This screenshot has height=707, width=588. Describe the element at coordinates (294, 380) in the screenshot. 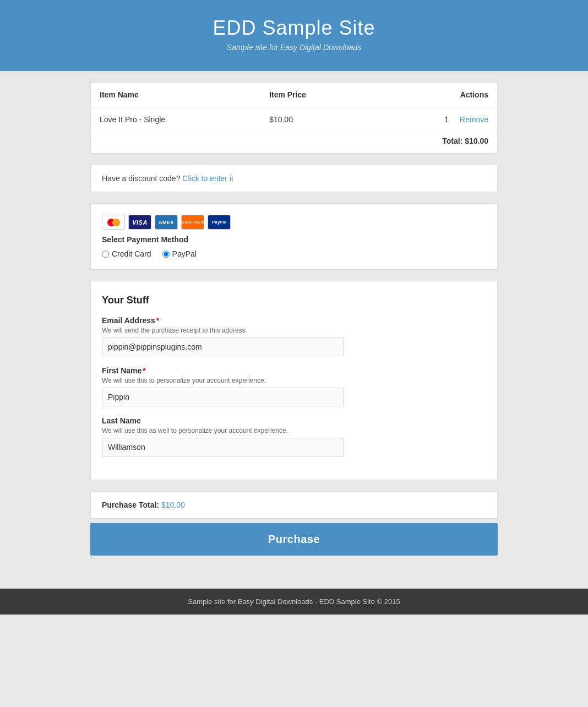

I see `first-name-hint: We will use this to personalize your acc…` at that location.